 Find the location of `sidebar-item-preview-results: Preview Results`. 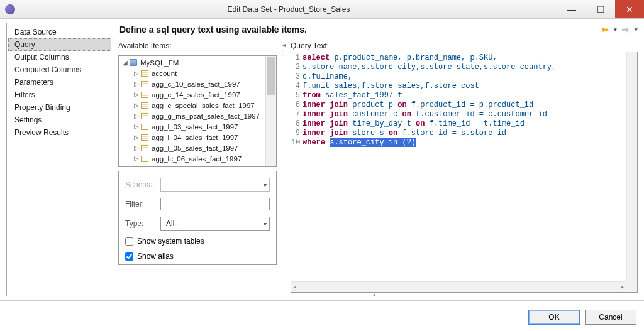

sidebar-item-preview-results: Preview Results is located at coordinates (60, 133).